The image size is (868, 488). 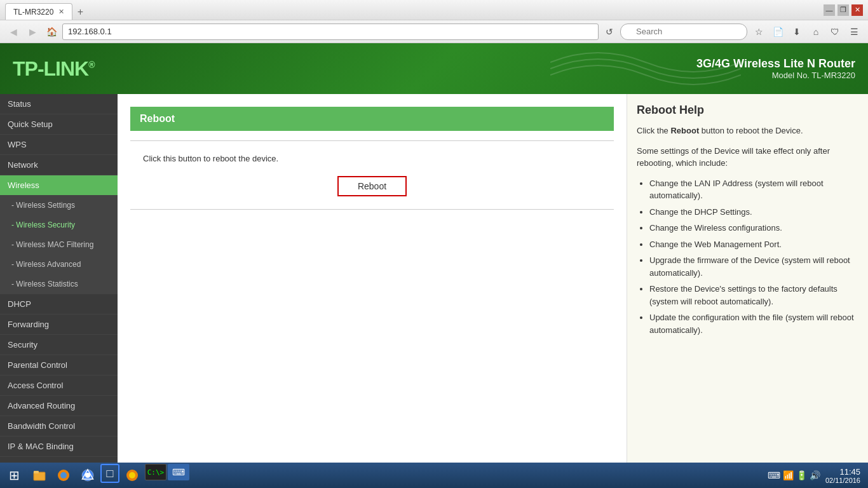 What do you see at coordinates (372, 210) in the screenshot?
I see `bottom-divider` at bounding box center [372, 210].